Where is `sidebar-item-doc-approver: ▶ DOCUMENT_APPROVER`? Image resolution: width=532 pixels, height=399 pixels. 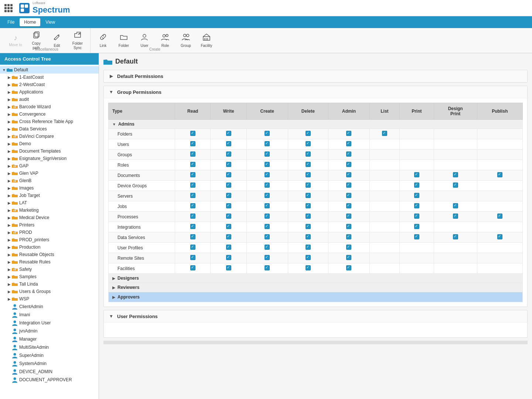 sidebar-item-doc-approver: ▶ DOCUMENT_APPROVER is located at coordinates (50, 380).